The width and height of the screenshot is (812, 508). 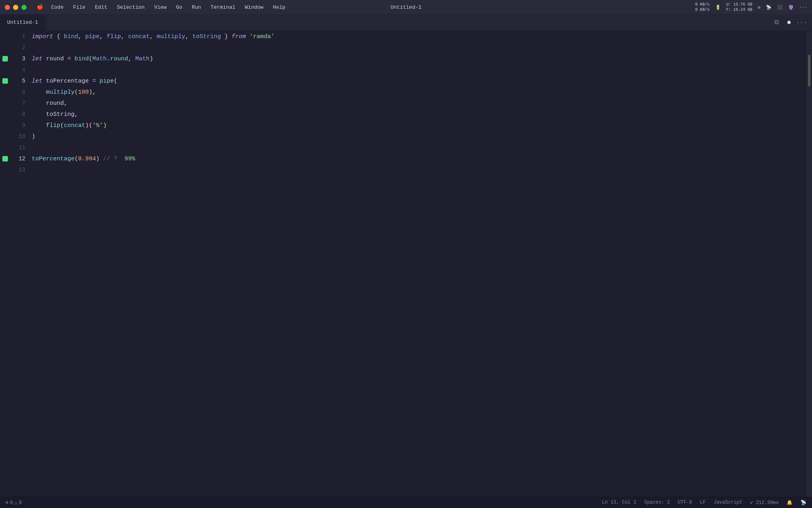 I want to click on window-title: Untitled-1, so click(x=406, y=7).